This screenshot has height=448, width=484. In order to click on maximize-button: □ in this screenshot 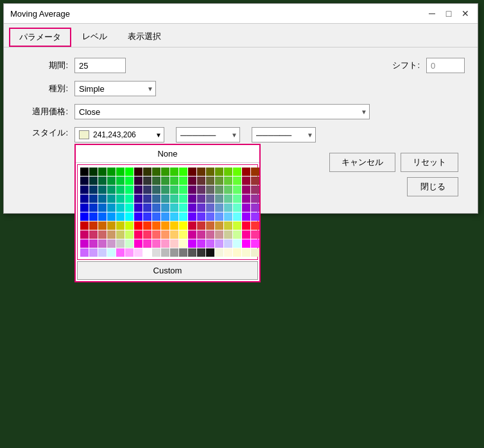, I will do `click(449, 13)`.